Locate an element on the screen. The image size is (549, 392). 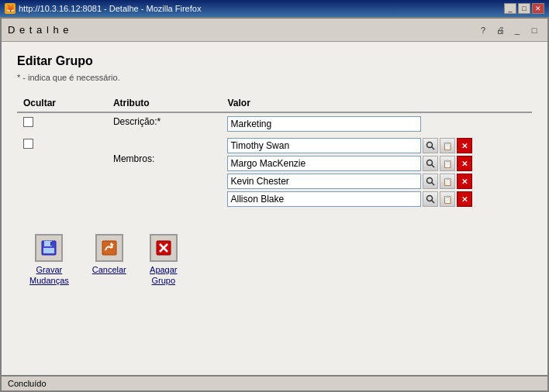
status-text: Concluído is located at coordinates (27, 383).